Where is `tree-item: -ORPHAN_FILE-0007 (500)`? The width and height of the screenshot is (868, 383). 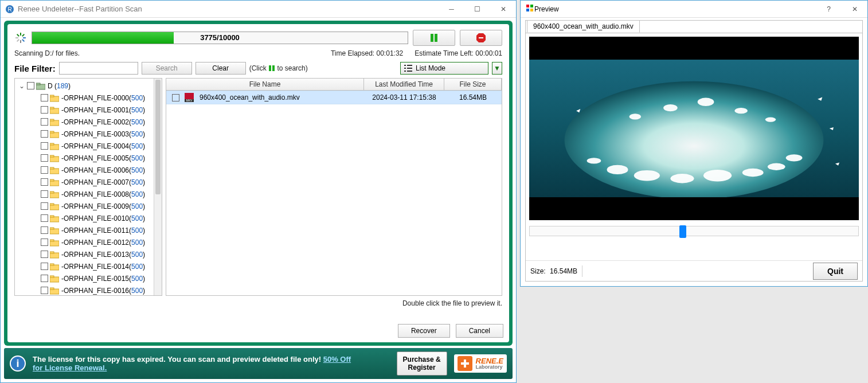 tree-item: -ORPHAN_FILE-0007 (500) is located at coordinates (84, 182).